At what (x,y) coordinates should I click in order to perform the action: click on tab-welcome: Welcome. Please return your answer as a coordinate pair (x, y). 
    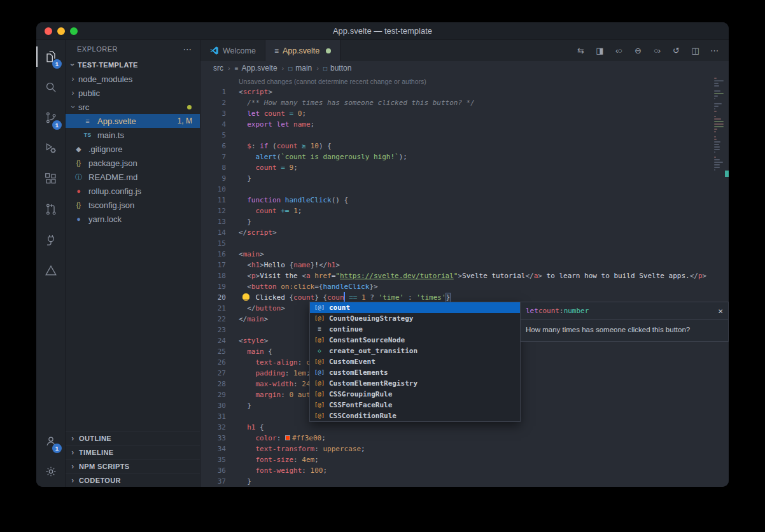
    Looking at the image, I should click on (233, 51).